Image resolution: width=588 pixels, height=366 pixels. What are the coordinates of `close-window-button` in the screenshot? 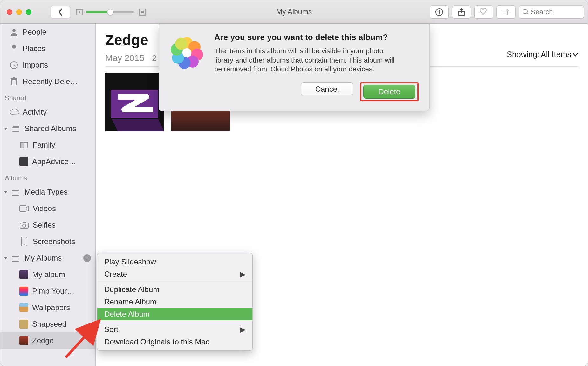 It's located at (10, 12).